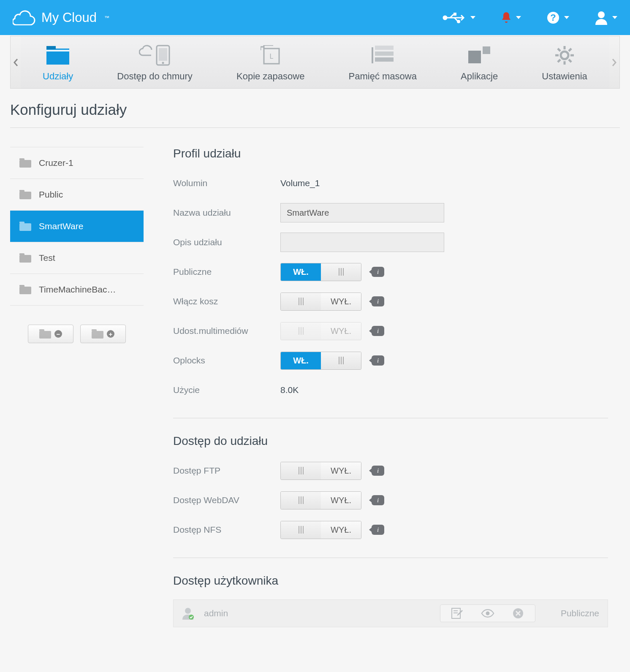 The width and height of the screenshot is (630, 672). Describe the element at coordinates (300, 183) in the screenshot. I see `volume-value: Volume_1` at that location.